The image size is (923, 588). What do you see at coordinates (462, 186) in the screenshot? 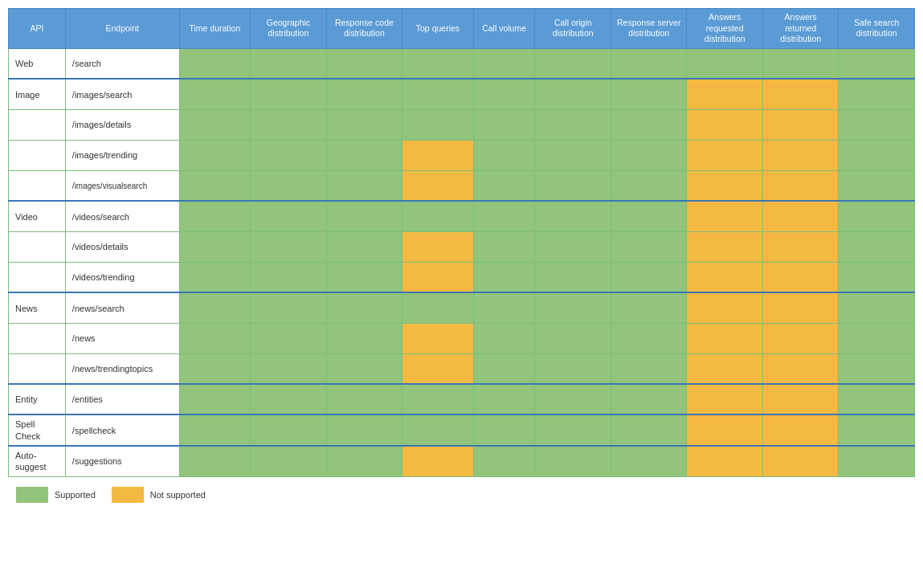
I see `table-row: /images/visualsearch` at bounding box center [462, 186].